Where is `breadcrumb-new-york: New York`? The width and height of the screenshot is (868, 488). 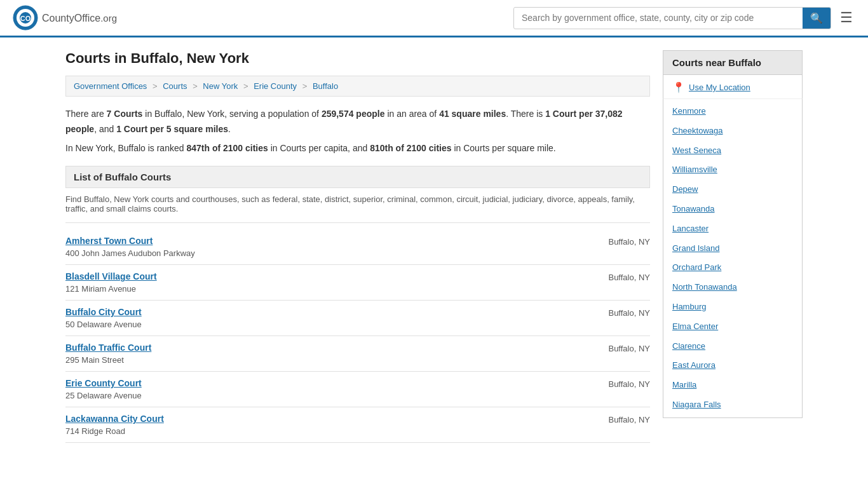
breadcrumb-new-york: New York is located at coordinates (220, 86).